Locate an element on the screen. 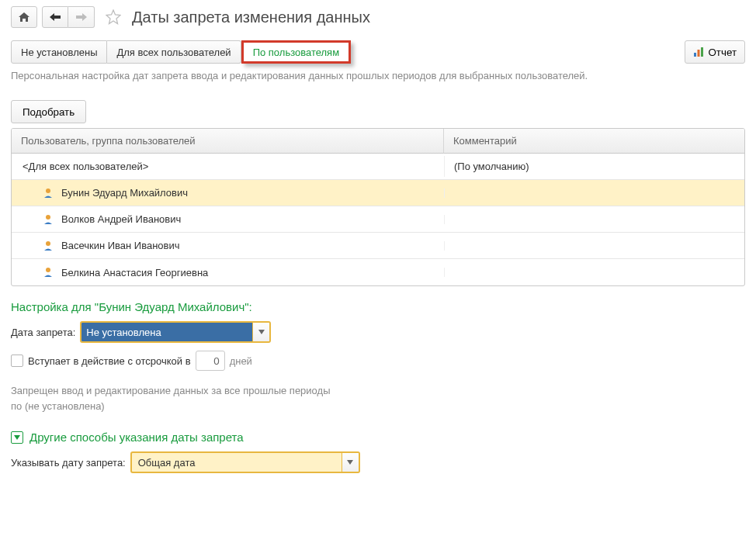  report-label: Отчет is located at coordinates (723, 53).